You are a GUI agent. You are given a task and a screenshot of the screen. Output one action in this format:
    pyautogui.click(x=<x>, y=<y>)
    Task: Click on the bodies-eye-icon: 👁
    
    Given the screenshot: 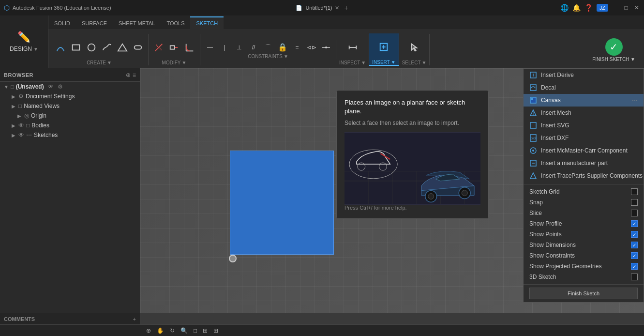 What is the action you would take?
    pyautogui.click(x=21, y=125)
    